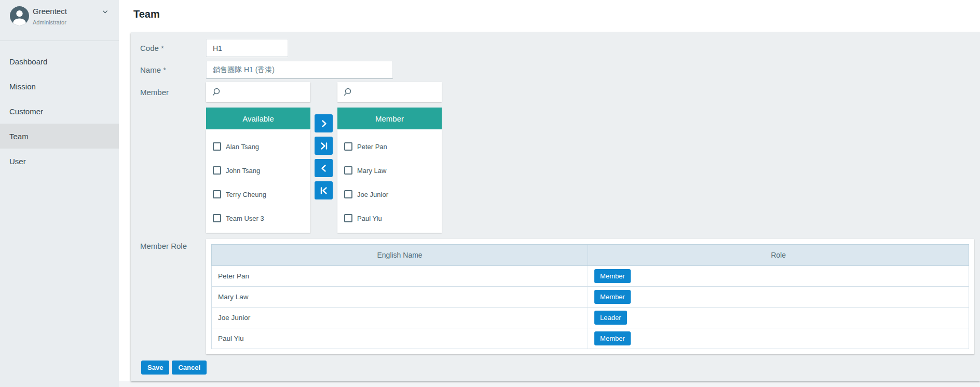 Image resolution: width=980 pixels, height=387 pixels. I want to click on sidebar-item-label: Team, so click(19, 136).